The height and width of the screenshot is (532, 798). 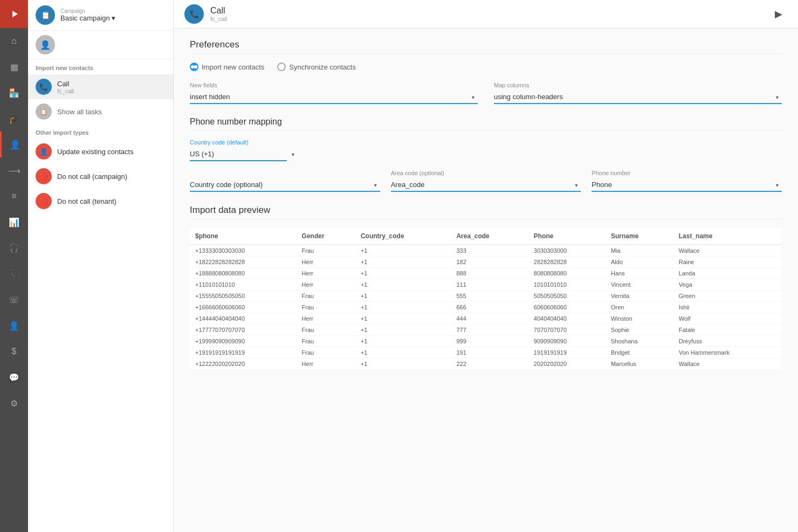 What do you see at coordinates (567, 296) in the screenshot?
I see `table-cell-r4-c4: 5050505050` at bounding box center [567, 296].